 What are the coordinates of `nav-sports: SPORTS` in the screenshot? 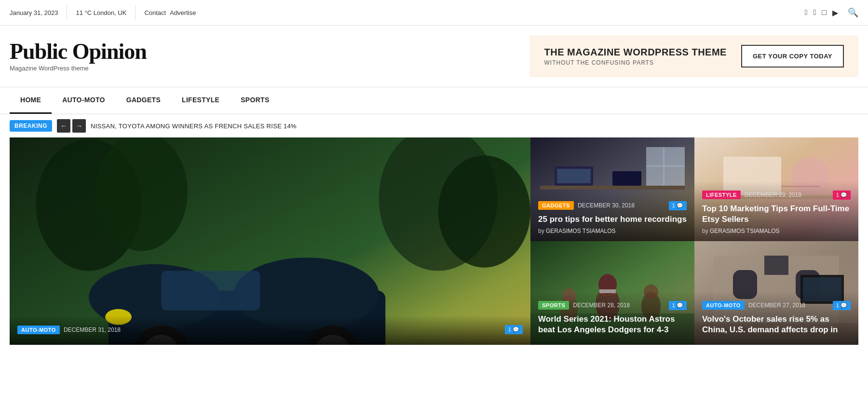 It's located at (255, 100).